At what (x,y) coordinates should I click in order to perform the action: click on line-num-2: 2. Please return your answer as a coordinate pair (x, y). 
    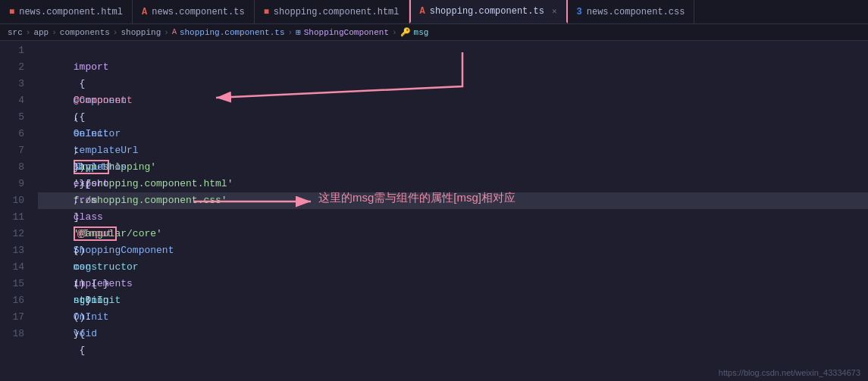
    Looking at the image, I should click on (12, 67).